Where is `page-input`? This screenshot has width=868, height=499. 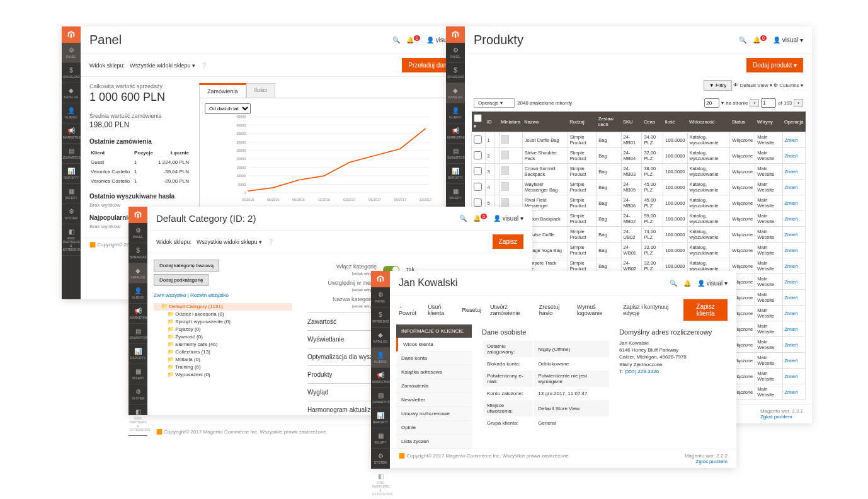 page-input is located at coordinates (768, 103).